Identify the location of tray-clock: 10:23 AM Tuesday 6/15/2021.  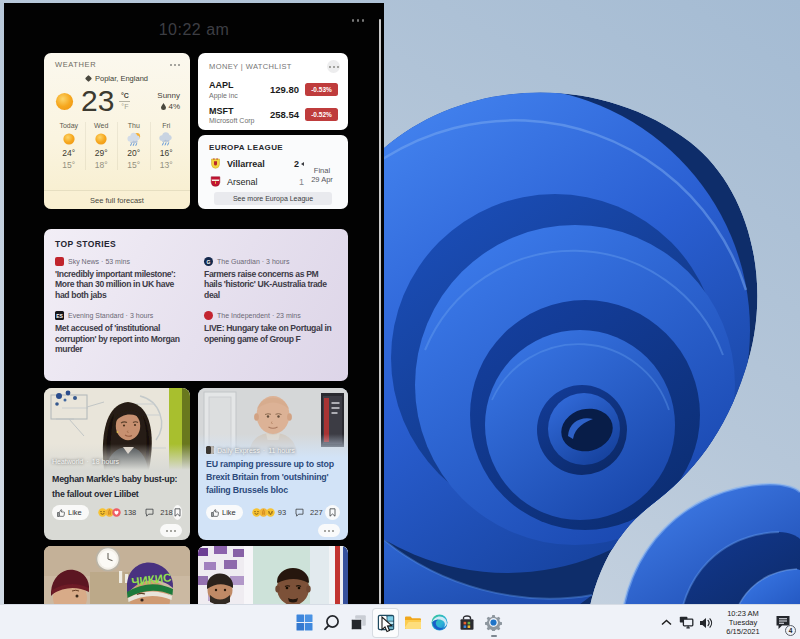
(743, 622).